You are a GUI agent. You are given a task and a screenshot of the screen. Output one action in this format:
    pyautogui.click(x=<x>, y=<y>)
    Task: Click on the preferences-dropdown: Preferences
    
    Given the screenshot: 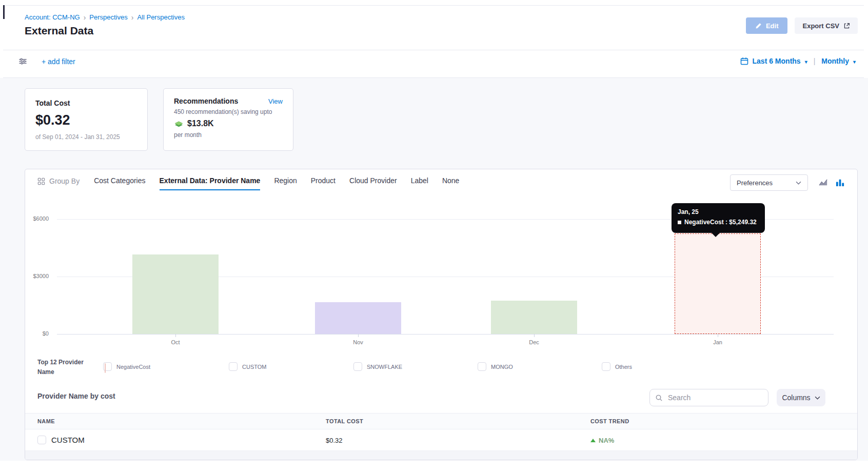 What is the action you would take?
    pyautogui.click(x=769, y=183)
    